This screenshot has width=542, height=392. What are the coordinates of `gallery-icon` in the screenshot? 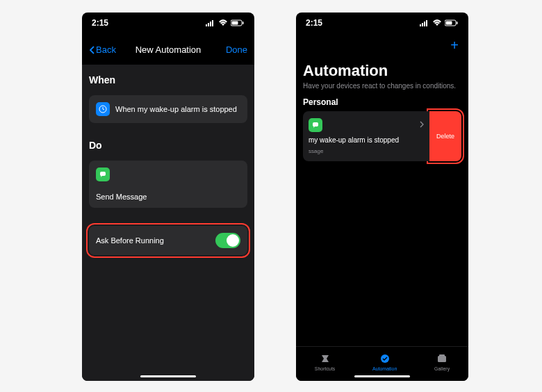 It's located at (442, 359).